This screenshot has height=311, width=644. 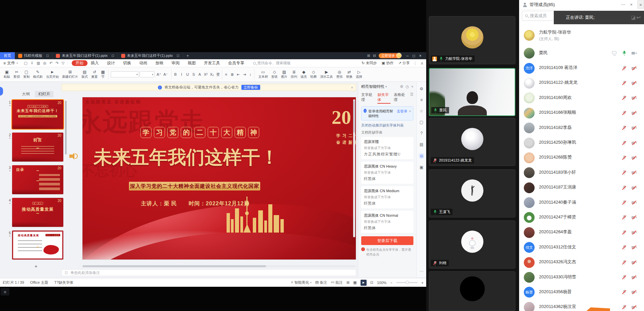 What do you see at coordinates (352, 88) in the screenshot?
I see `banner-close-icon: ×` at bounding box center [352, 88].